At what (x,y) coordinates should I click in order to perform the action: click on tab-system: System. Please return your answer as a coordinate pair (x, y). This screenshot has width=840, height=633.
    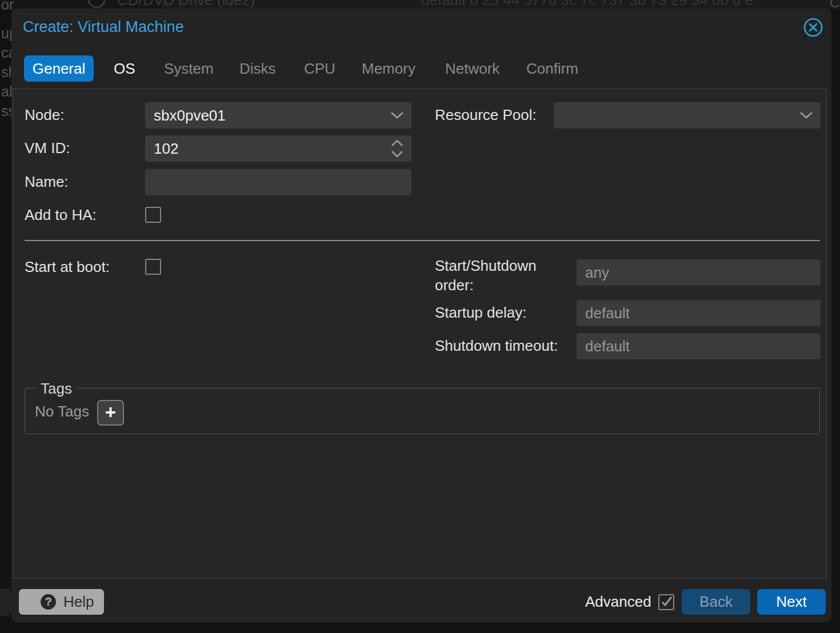
    Looking at the image, I should click on (189, 69).